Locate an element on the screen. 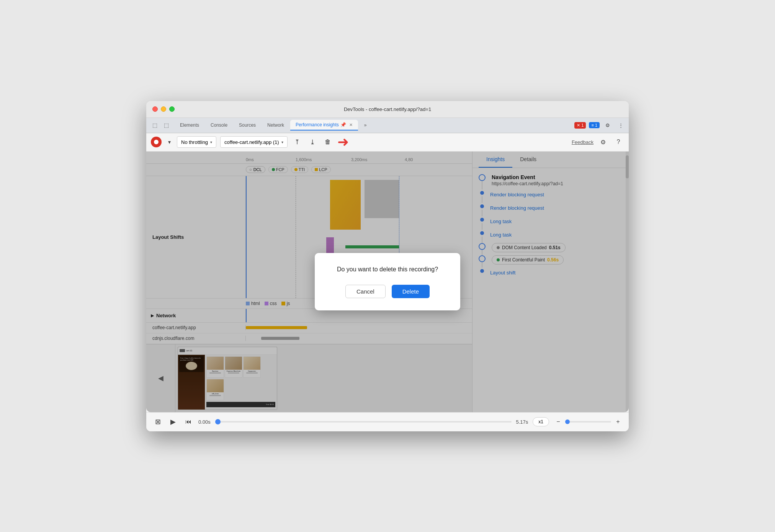 The height and width of the screenshot is (532, 775). error-badge: ✕ 1 is located at coordinates (580, 126).